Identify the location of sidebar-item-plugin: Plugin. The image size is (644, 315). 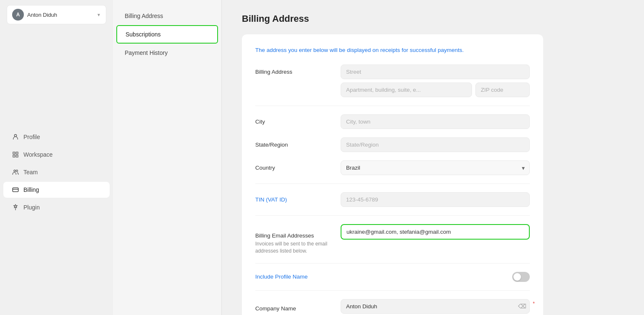
(56, 207).